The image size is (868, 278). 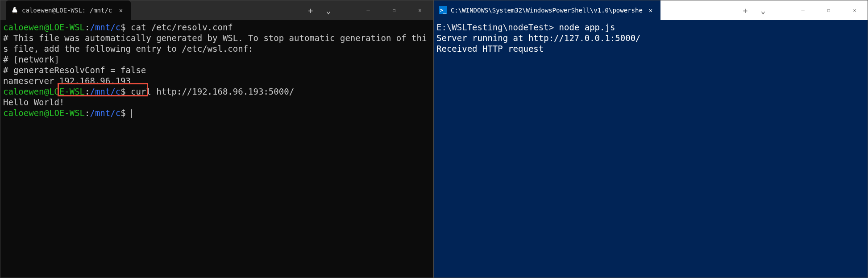 What do you see at coordinates (131, 114) in the screenshot?
I see `cursor` at bounding box center [131, 114].